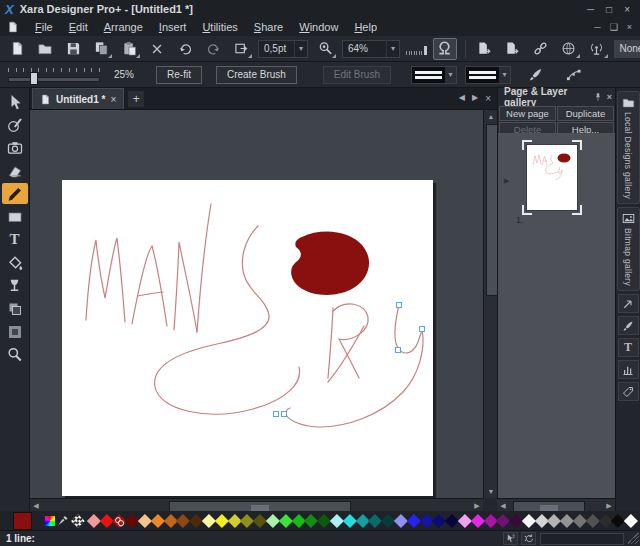 Image resolution: width=640 pixels, height=546 pixels. I want to click on new-document-button, so click(17, 49).